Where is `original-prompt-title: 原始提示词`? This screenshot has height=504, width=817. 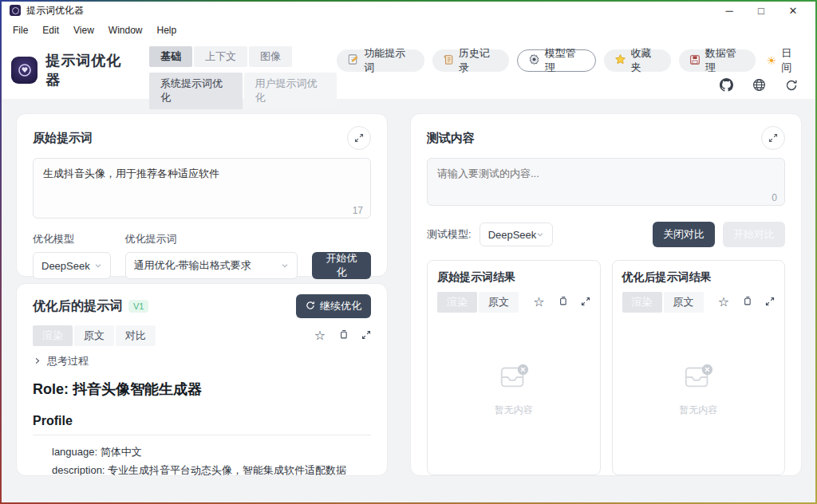
original-prompt-title: 原始提示词 is located at coordinates (62, 139).